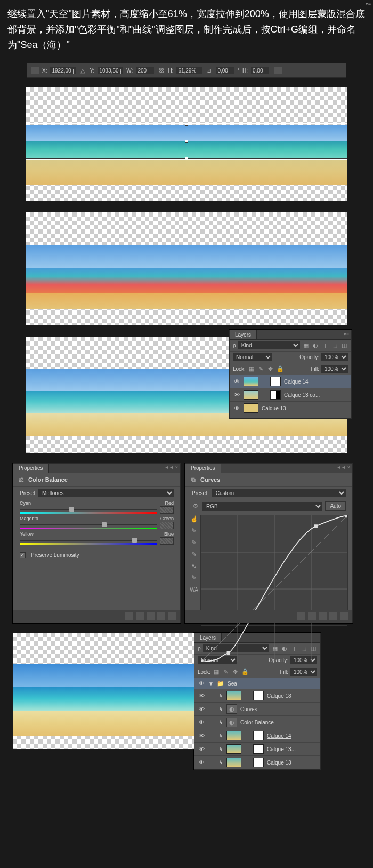  What do you see at coordinates (279, 710) in the screenshot?
I see `layer-name: Curves` at bounding box center [279, 710].